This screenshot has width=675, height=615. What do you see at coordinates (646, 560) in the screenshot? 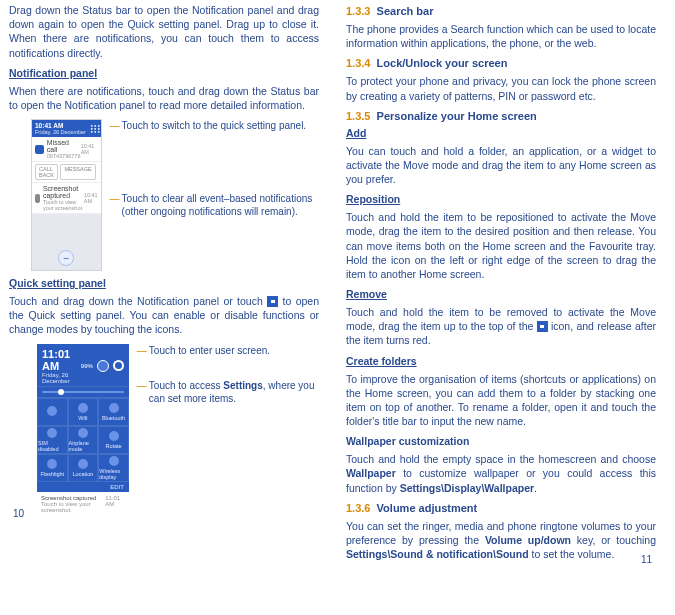
I see `page-number-right: 11` at bounding box center [646, 560].